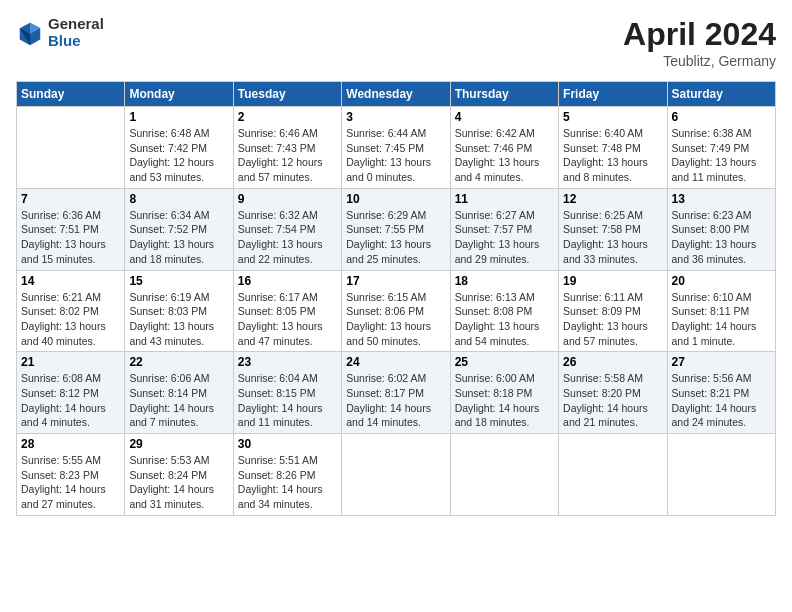 Image resolution: width=792 pixels, height=612 pixels. I want to click on calendar-cell: 13Sunrise: 6:23 AMSunset: 8:00 PMDayligh…, so click(721, 229).